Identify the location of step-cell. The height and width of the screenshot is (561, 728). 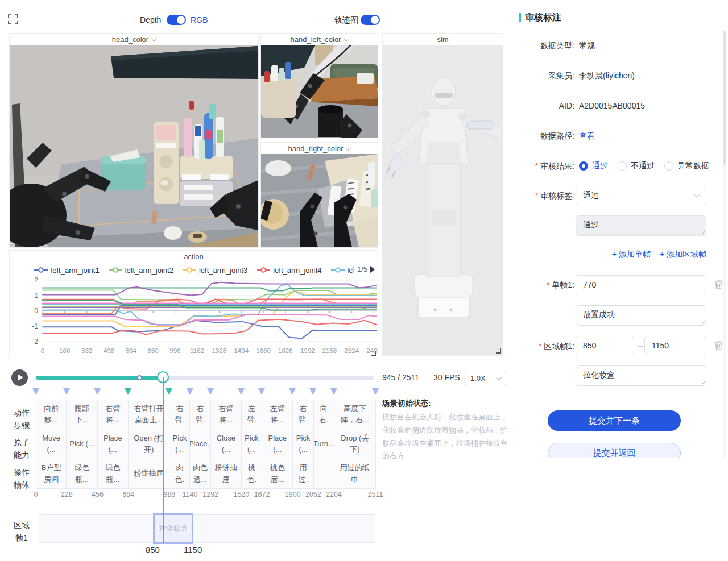
(324, 474).